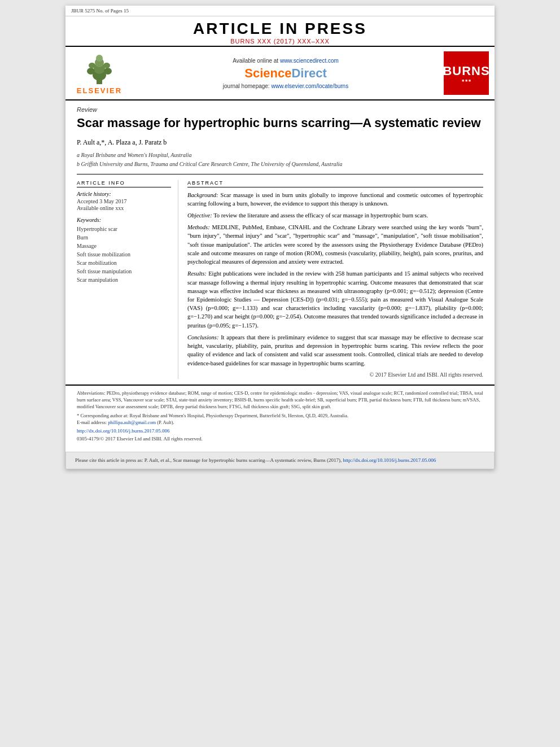  I want to click on footer-rights: 0305-4179/© 2017 Elsevier Ltd and ISBI. …, so click(280, 439).